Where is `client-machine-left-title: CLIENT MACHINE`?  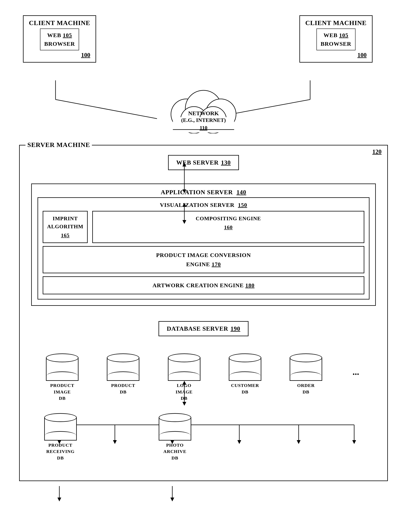 client-machine-left-title: CLIENT MACHINE is located at coordinates (60, 23).